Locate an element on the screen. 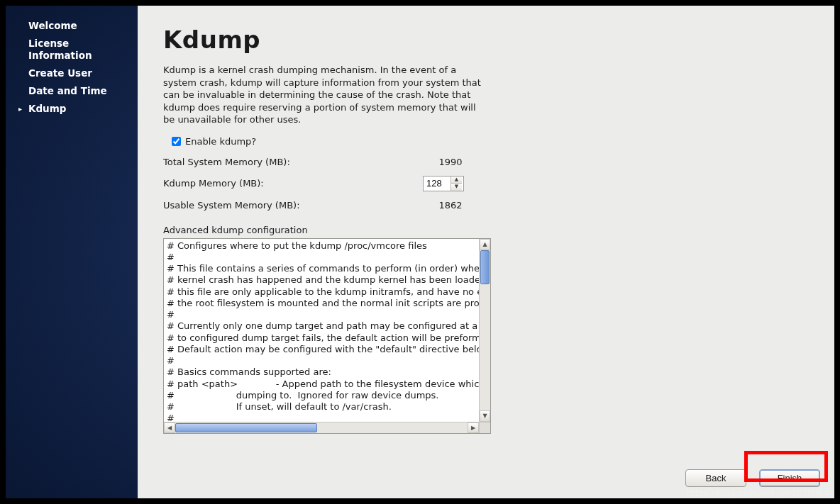  vscroll-track is located at coordinates (485, 330).